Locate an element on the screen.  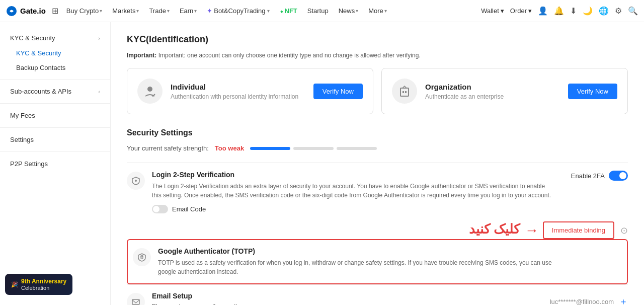
settings-icon: ⚙ is located at coordinates (618, 11).